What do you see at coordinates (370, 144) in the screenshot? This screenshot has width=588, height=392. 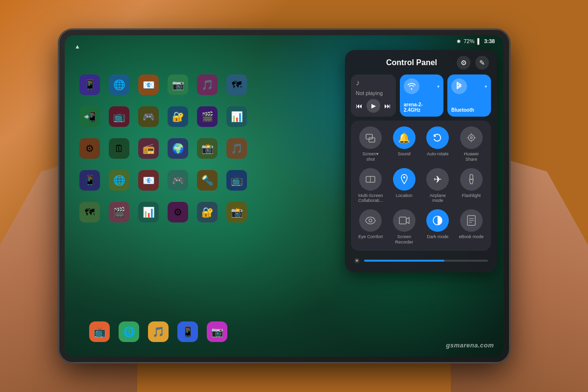 I see `toggle-screenshot: Screen▾shot` at bounding box center [370, 144].